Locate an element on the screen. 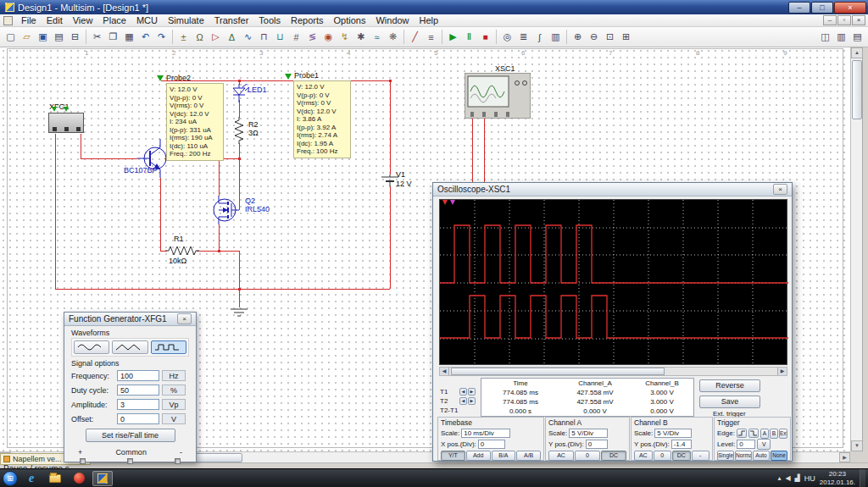 The image size is (868, 487). menu-window: Window is located at coordinates (392, 20).